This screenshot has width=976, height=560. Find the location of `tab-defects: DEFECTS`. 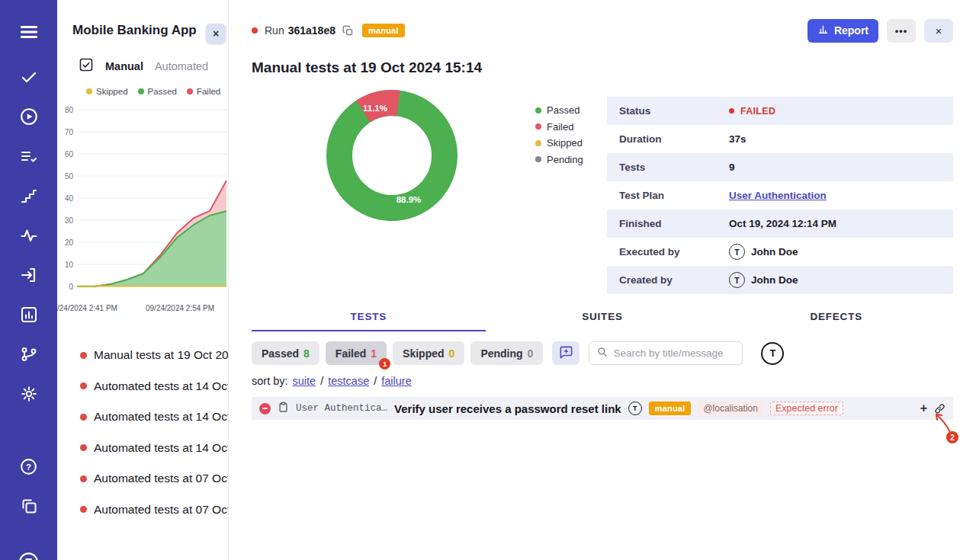

tab-defects: DEFECTS is located at coordinates (836, 322).